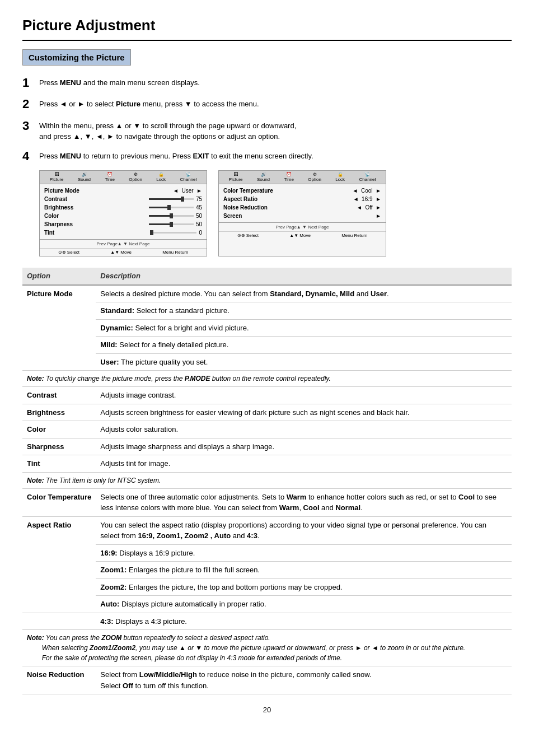 The image size is (534, 756). I want to click on desc-color: Adjusts color saturation., so click(303, 430).